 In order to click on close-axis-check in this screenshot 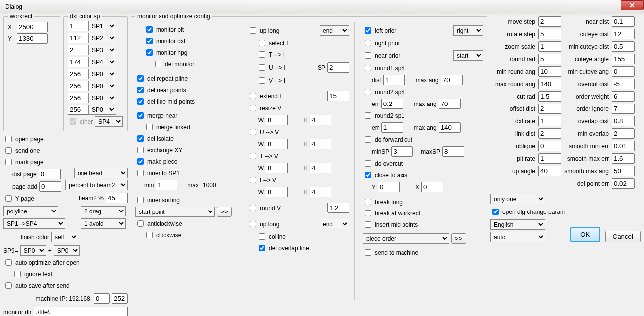, I will do `click(368, 175)`.